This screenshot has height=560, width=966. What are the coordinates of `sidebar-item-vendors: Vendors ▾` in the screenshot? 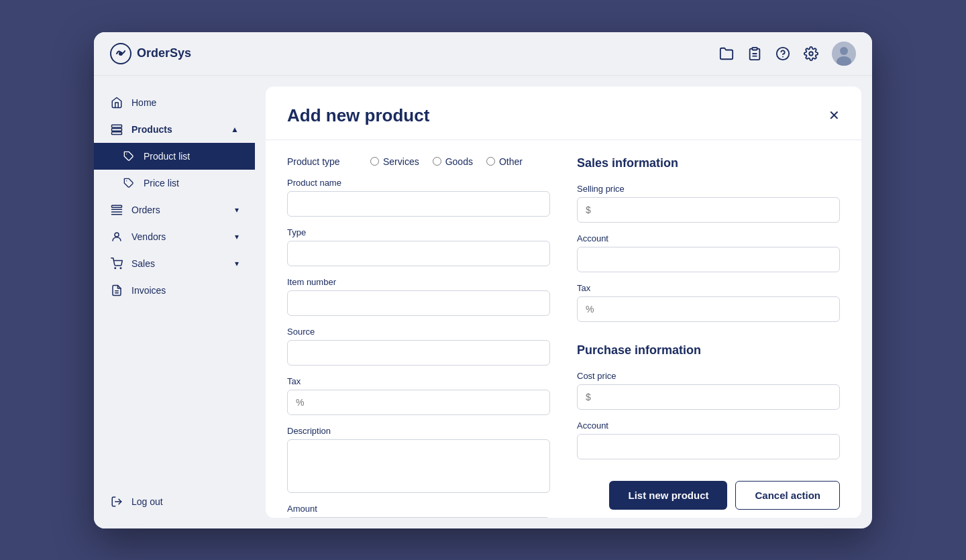 It's located at (174, 237).